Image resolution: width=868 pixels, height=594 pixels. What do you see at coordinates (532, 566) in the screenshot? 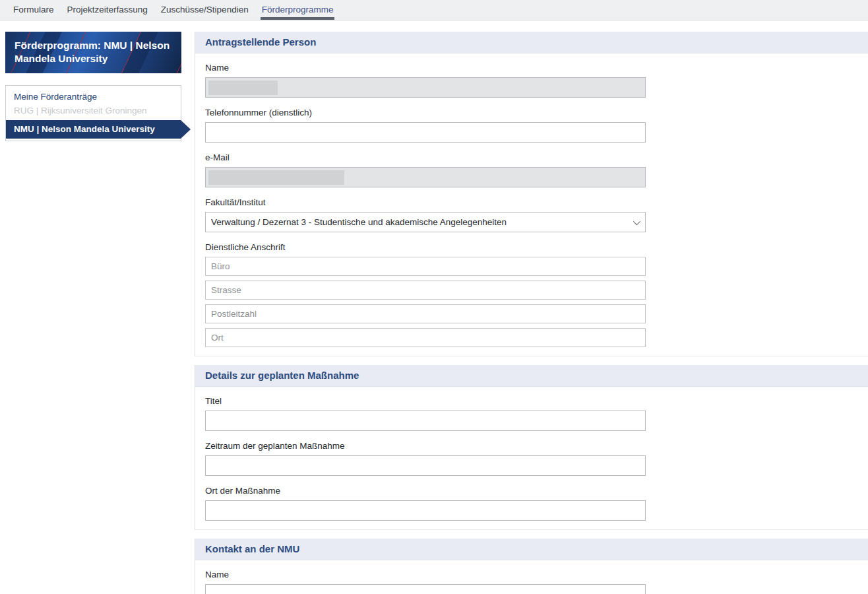
I see `section-kontakt-nmu: Kontakt an der NMU Name` at bounding box center [532, 566].